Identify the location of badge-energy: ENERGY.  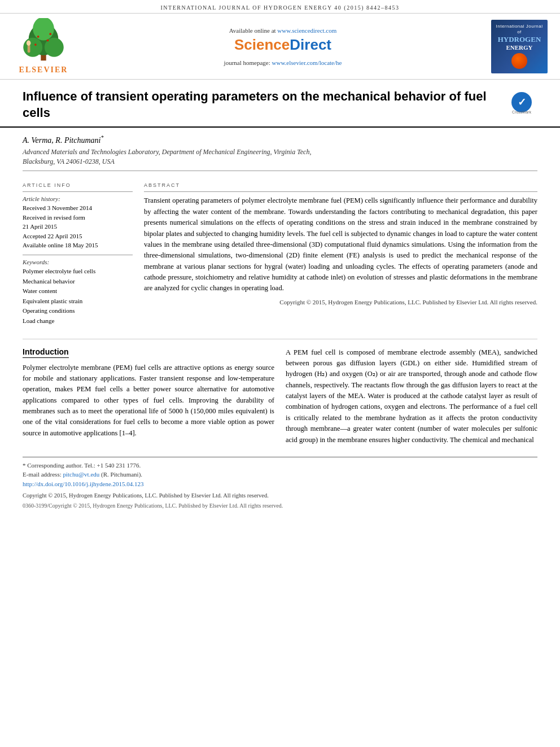
(519, 47).